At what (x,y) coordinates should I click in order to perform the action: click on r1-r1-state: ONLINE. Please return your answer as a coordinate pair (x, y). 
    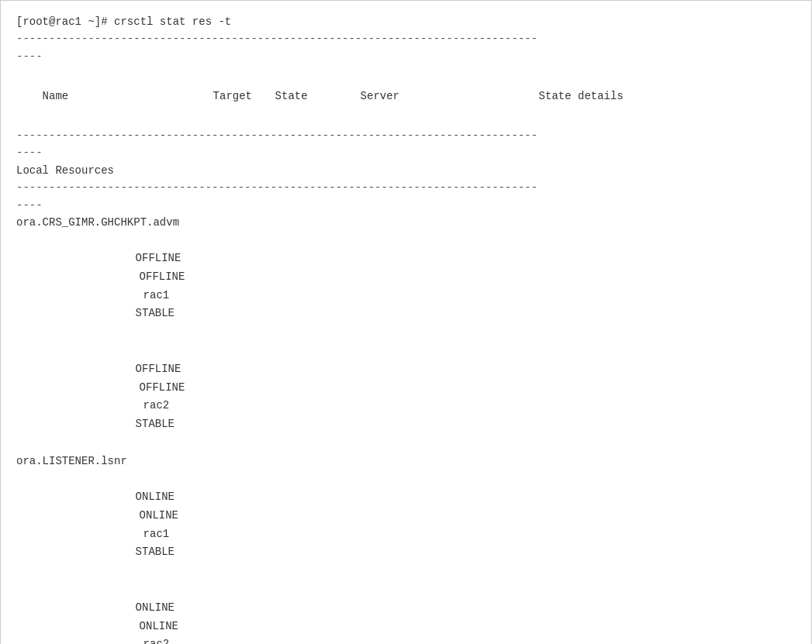
    Looking at the image, I should click on (178, 627).